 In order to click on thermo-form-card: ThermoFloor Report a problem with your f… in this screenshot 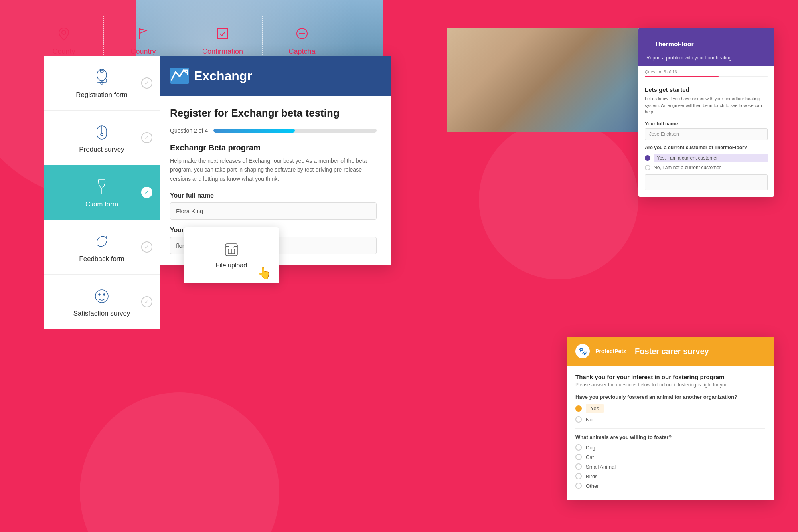, I will do `click(706, 113)`.